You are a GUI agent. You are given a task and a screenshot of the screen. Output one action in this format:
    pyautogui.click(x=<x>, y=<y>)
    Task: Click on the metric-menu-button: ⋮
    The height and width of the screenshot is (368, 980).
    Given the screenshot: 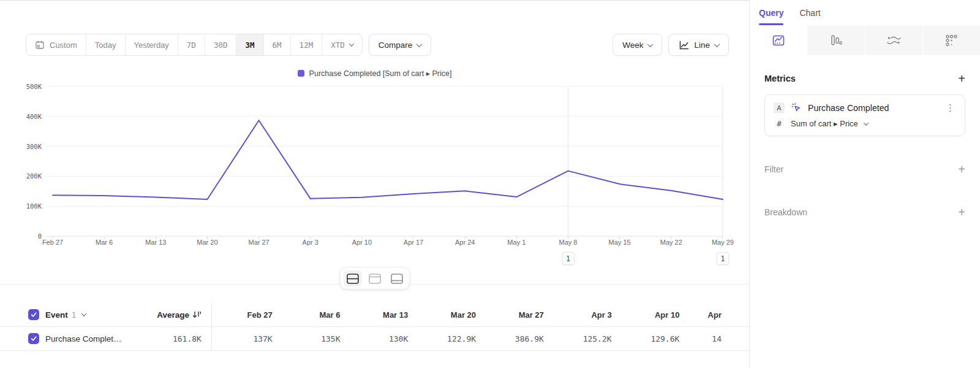 What is the action you would take?
    pyautogui.click(x=951, y=108)
    